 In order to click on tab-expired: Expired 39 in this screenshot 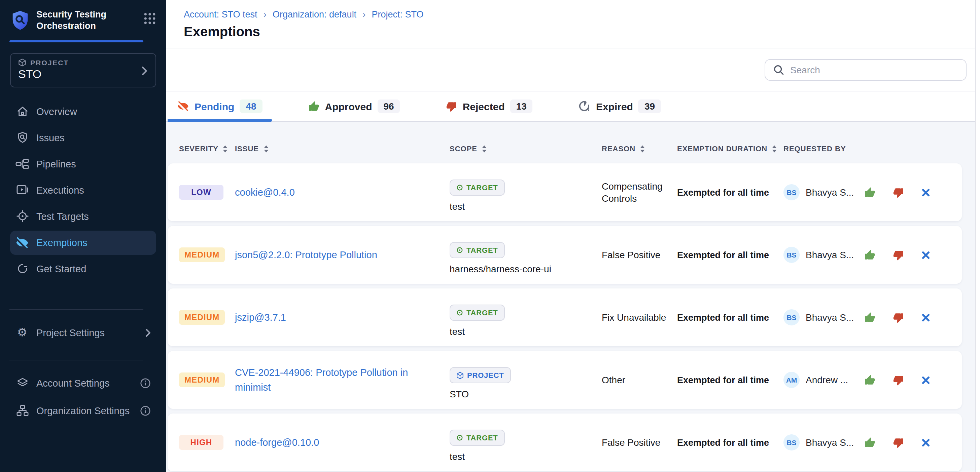, I will do `click(620, 106)`.